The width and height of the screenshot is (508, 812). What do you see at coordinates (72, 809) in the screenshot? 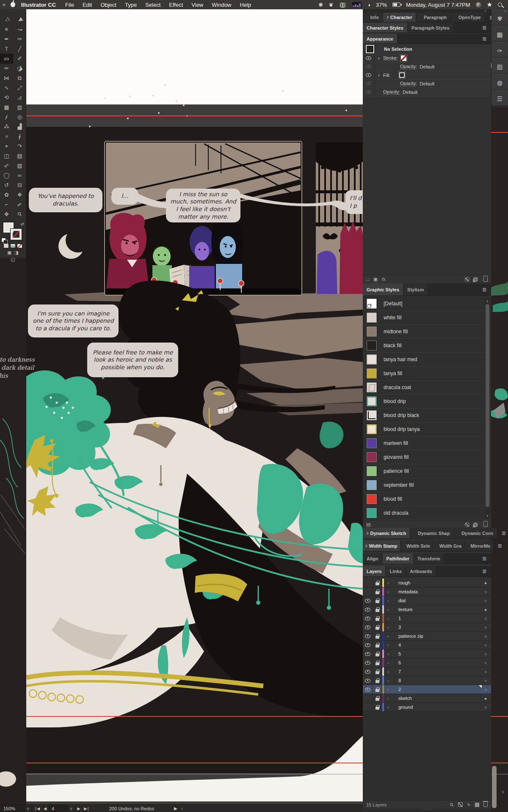
I see `artboard-dropdown-icon: ∨` at bounding box center [72, 809].